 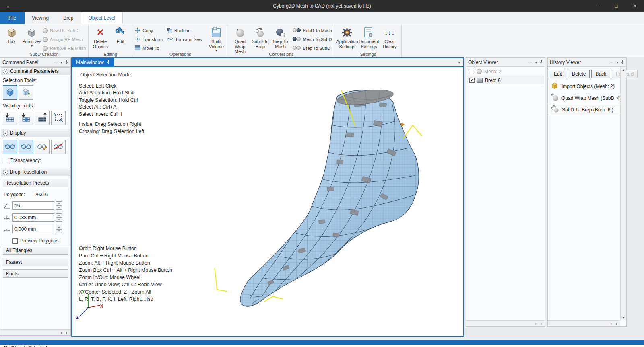 I want to click on assign-re-mesh-button: Assign RE Mesh, so click(x=64, y=39).